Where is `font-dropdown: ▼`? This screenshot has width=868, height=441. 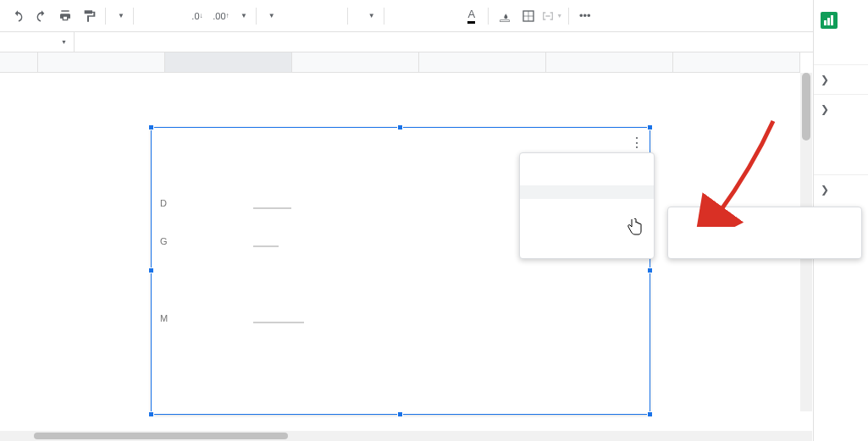 font-dropdown: ▼ is located at coordinates (301, 16).